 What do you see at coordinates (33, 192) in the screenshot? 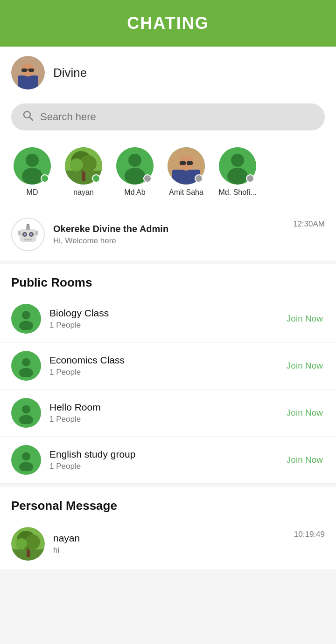
I see `contact-name: MD` at bounding box center [33, 192].